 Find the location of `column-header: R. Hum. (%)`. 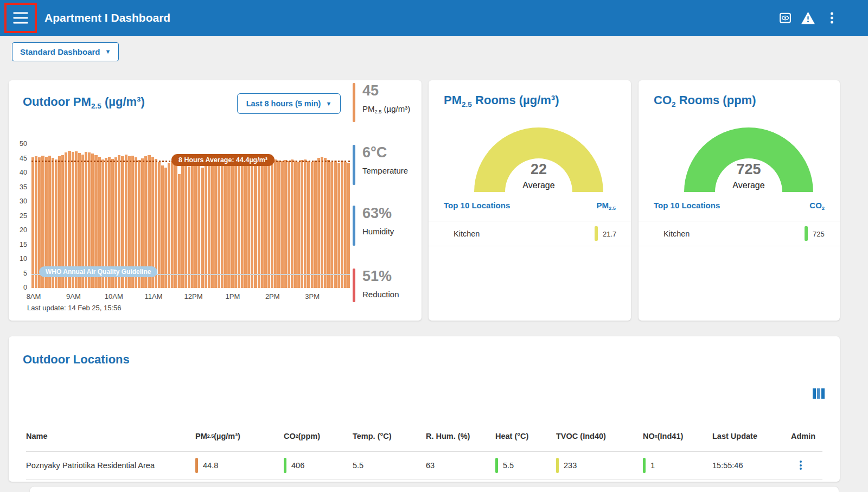

column-header: R. Hum. (%) is located at coordinates (461, 436).